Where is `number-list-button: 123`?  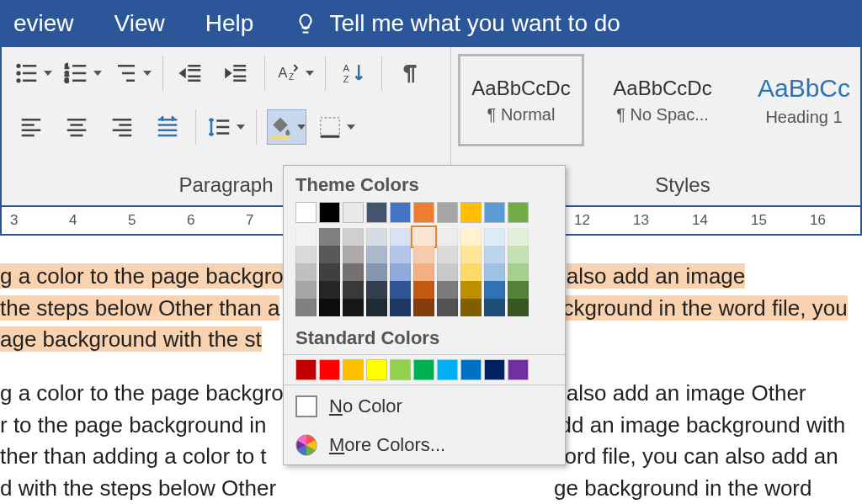 number-list-button: 123 is located at coordinates (82, 73).